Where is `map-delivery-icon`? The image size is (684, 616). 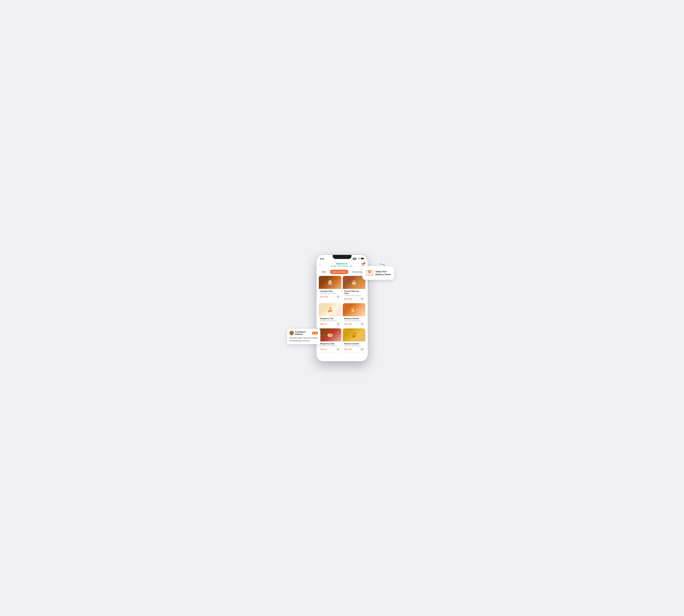
map-delivery-icon is located at coordinates (370, 273).